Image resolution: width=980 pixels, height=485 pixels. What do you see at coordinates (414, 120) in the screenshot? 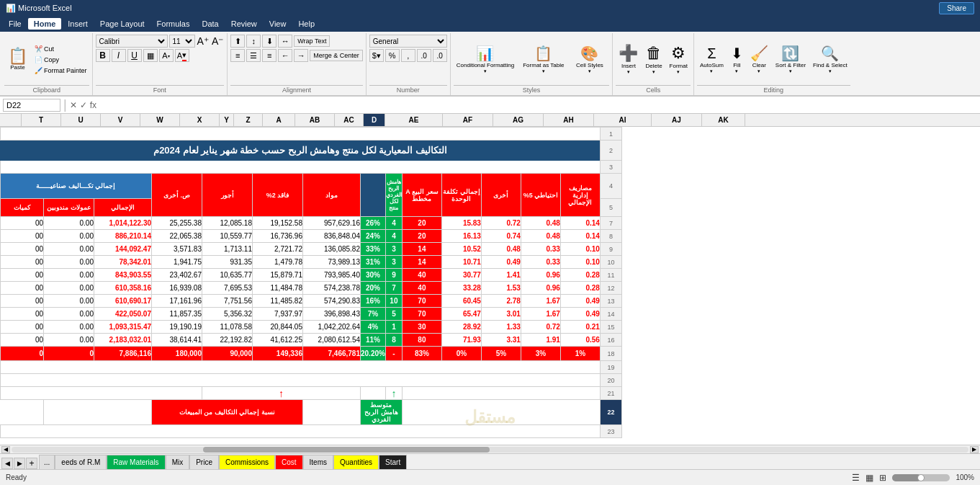
I see `col-head-AE: AE` at bounding box center [414, 120].